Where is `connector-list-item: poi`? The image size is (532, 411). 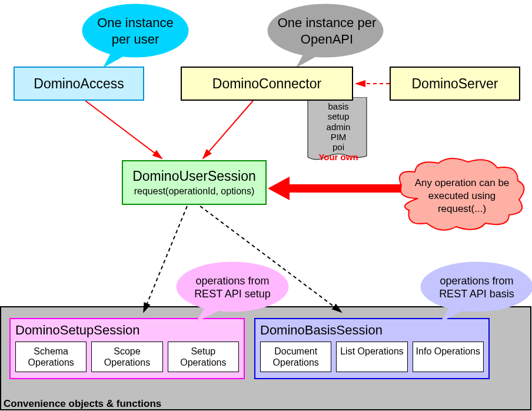 connector-list-item: poi is located at coordinates (338, 147).